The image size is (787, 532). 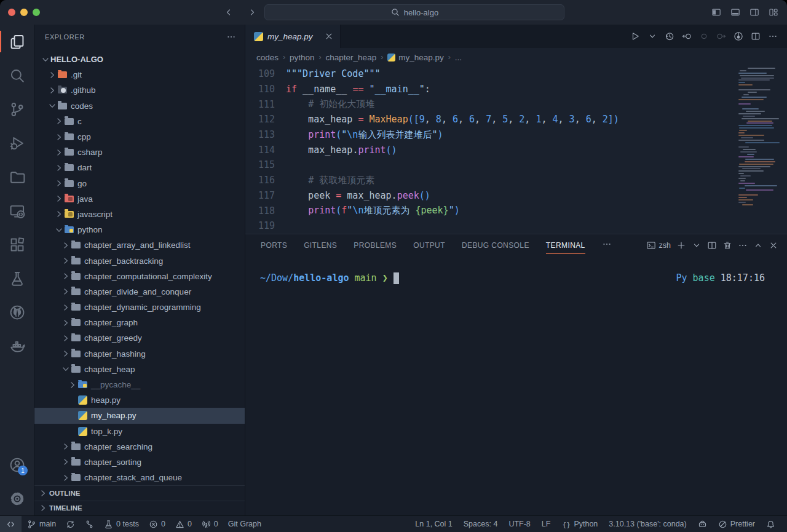 What do you see at coordinates (17, 346) in the screenshot?
I see `activity-docker-icon` at bounding box center [17, 346].